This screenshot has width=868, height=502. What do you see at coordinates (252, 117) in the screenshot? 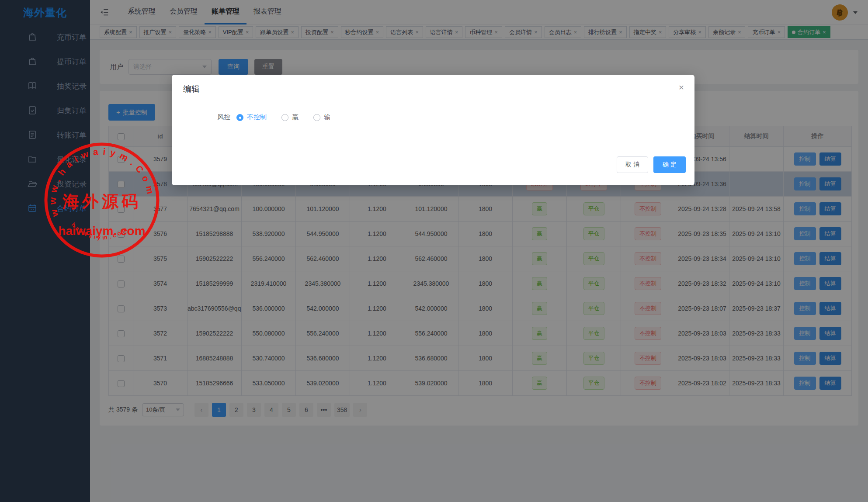
I see `radio-no-control: 不控制` at bounding box center [252, 117].